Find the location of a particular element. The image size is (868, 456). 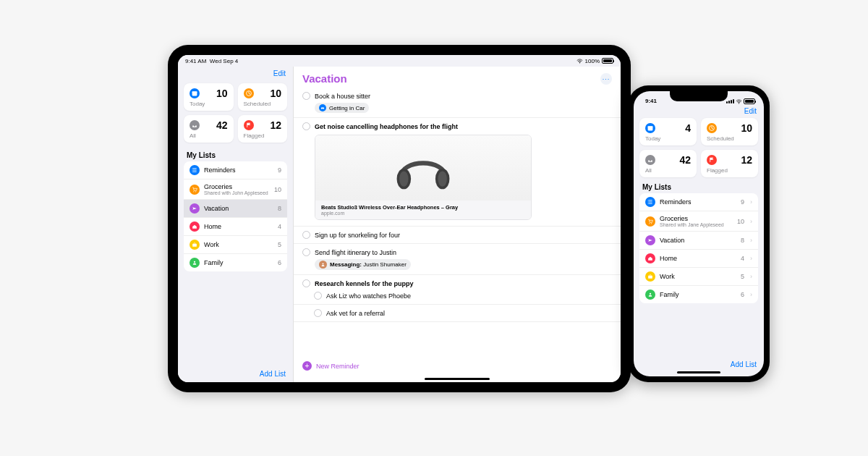

new-reminder-button: + New Reminder is located at coordinates (457, 366).